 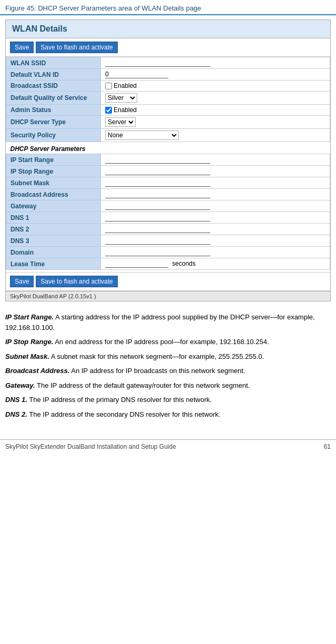 What do you see at coordinates (90, 447) in the screenshot?
I see `footer-text: SkyPilot SkyExtender DualBand Installati…` at bounding box center [90, 447].